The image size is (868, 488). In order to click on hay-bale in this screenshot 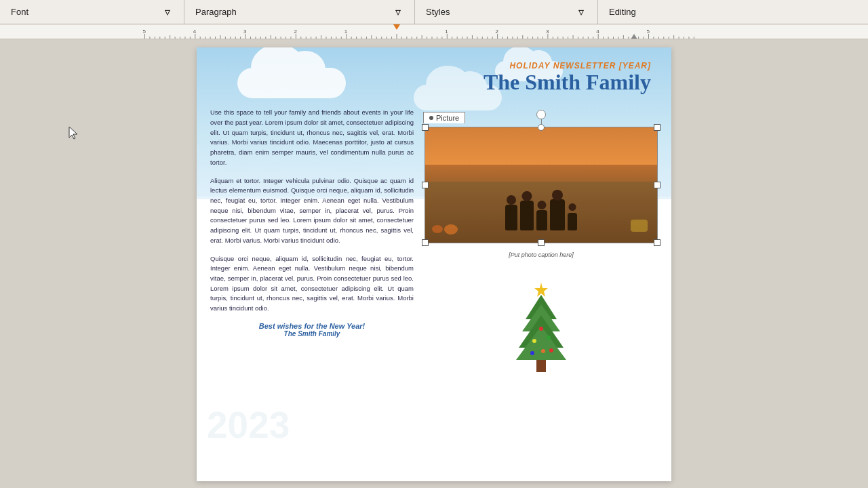, I will do `click(639, 226)`.